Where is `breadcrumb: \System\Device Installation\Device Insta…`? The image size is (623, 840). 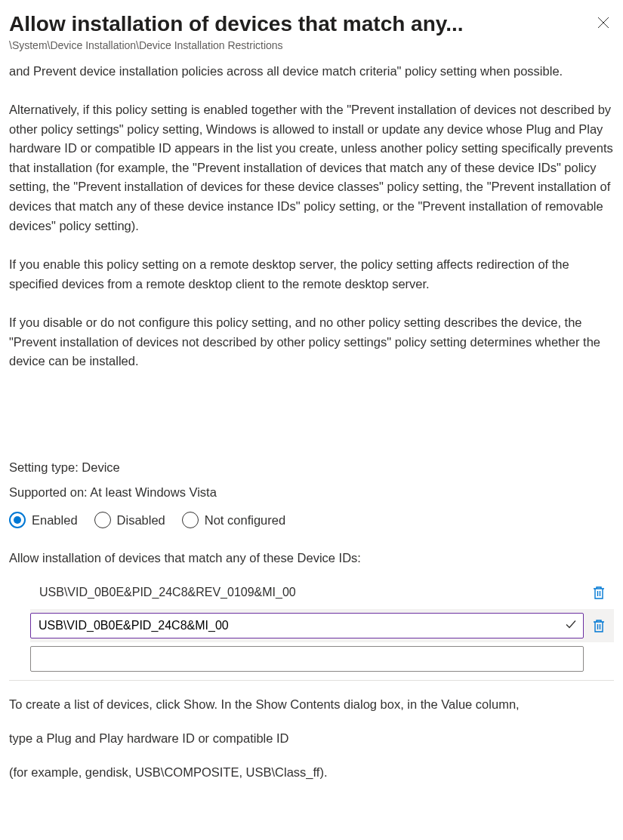
breadcrumb: \System\Device Installation\Device Insta… is located at coordinates (311, 45).